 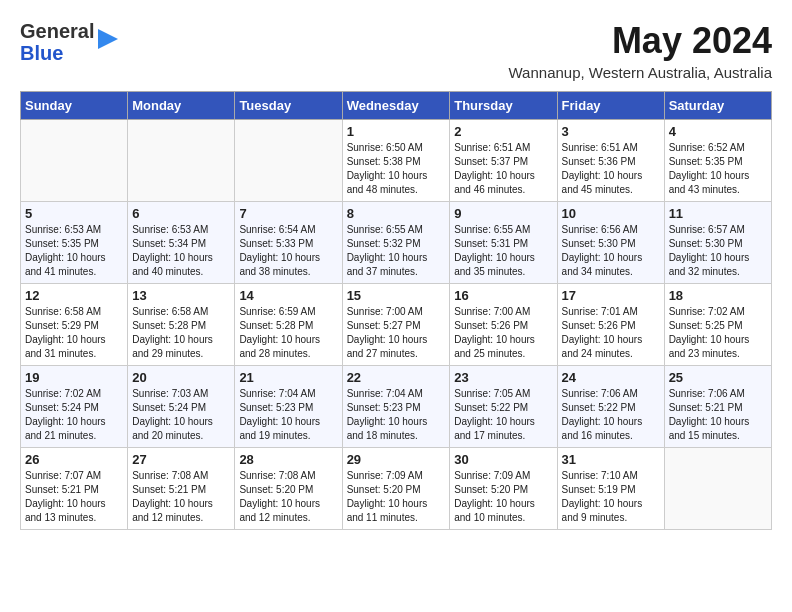 I want to click on calendar-cell: 15Sunrise: 7:00 AMSunset: 5:27 PMDayligh…, so click(x=396, y=325).